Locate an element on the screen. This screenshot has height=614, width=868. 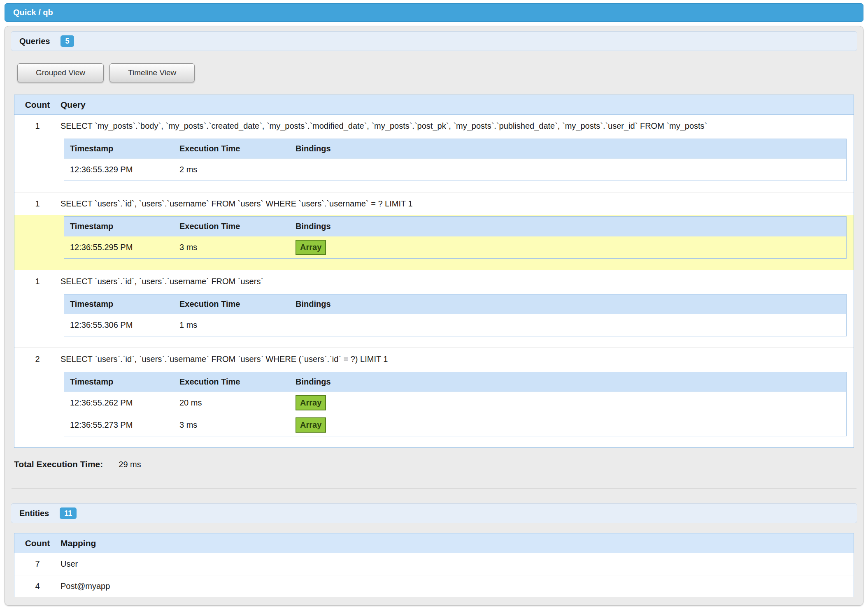
execution-time-value: 1 ms is located at coordinates (237, 325).